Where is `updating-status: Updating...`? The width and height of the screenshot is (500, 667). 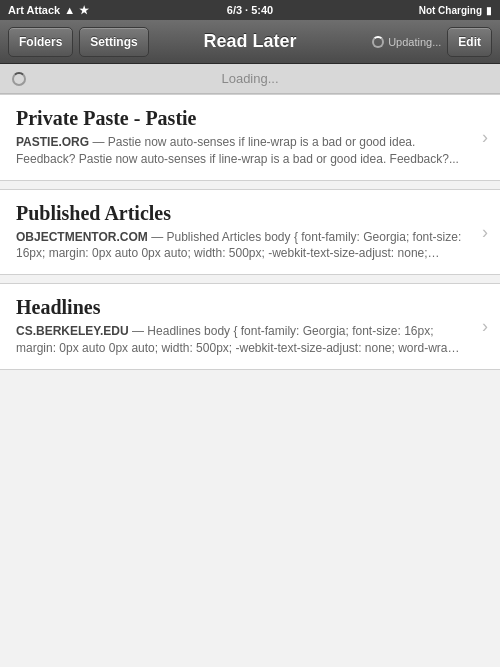 updating-status: Updating... is located at coordinates (406, 42).